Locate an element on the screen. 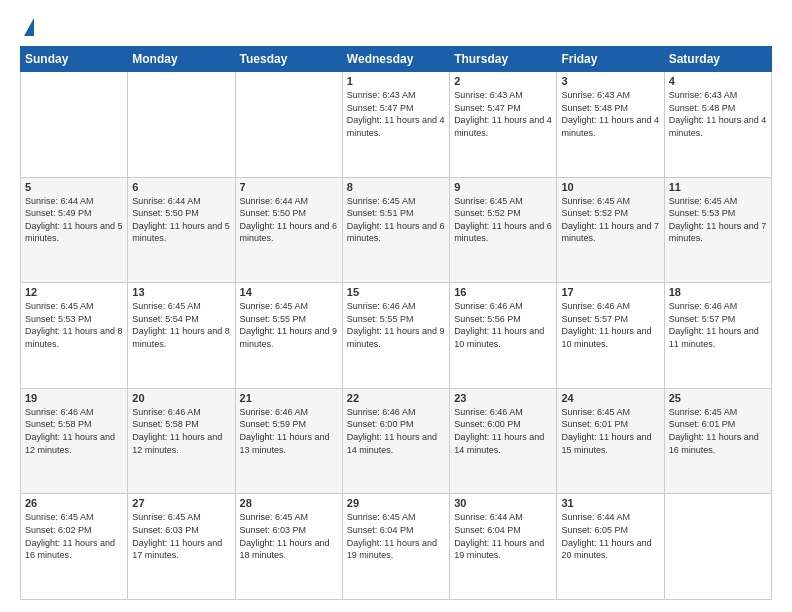  day-number: 29 is located at coordinates (396, 503).